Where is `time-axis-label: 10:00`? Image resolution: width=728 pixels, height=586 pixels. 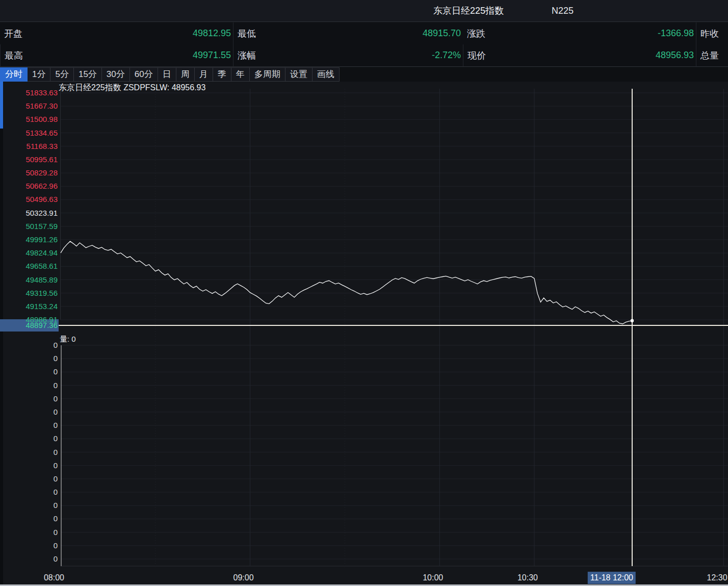 time-axis-label: 10:00 is located at coordinates (433, 578).